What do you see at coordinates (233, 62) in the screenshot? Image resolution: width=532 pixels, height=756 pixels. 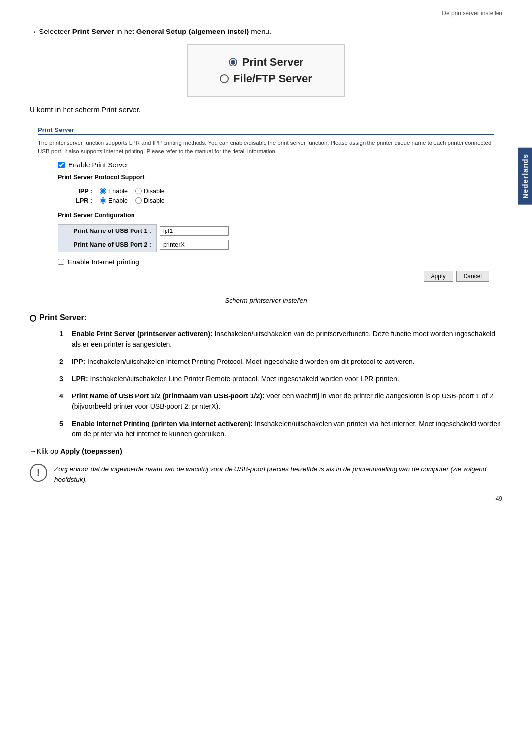 I see `radio-print-server` at bounding box center [233, 62].